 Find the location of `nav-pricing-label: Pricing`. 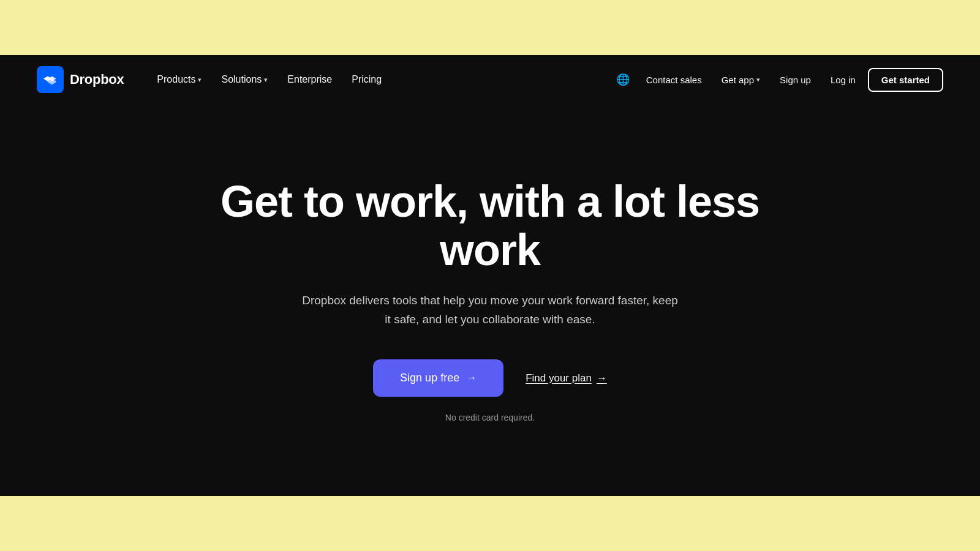

nav-pricing-label: Pricing is located at coordinates (366, 80).